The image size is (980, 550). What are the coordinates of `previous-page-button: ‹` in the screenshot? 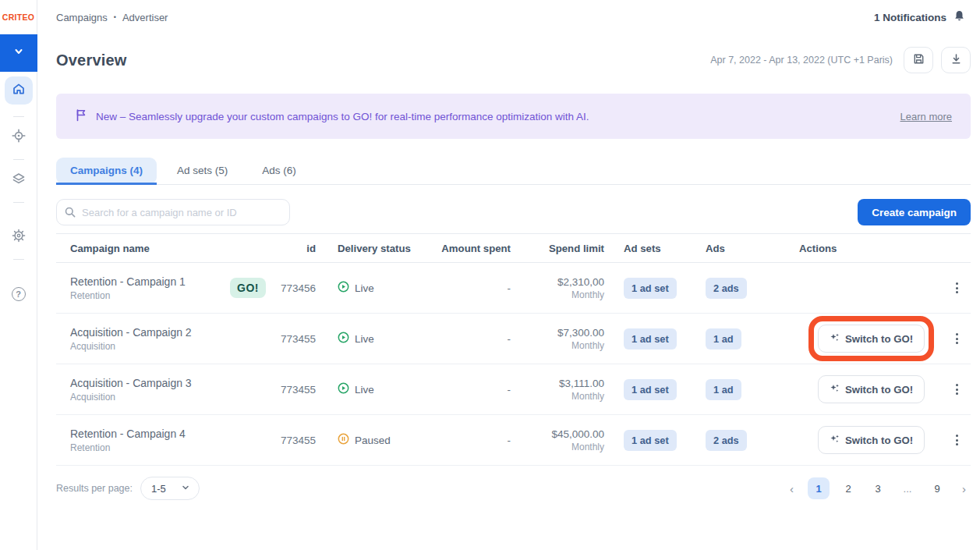 It's located at (792, 488).